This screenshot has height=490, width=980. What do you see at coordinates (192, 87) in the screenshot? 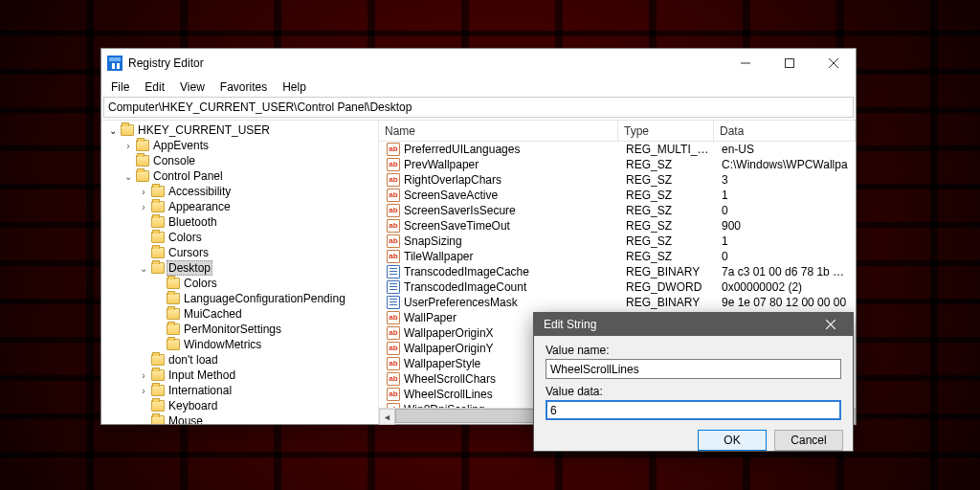
I see `menu-view: View` at bounding box center [192, 87].